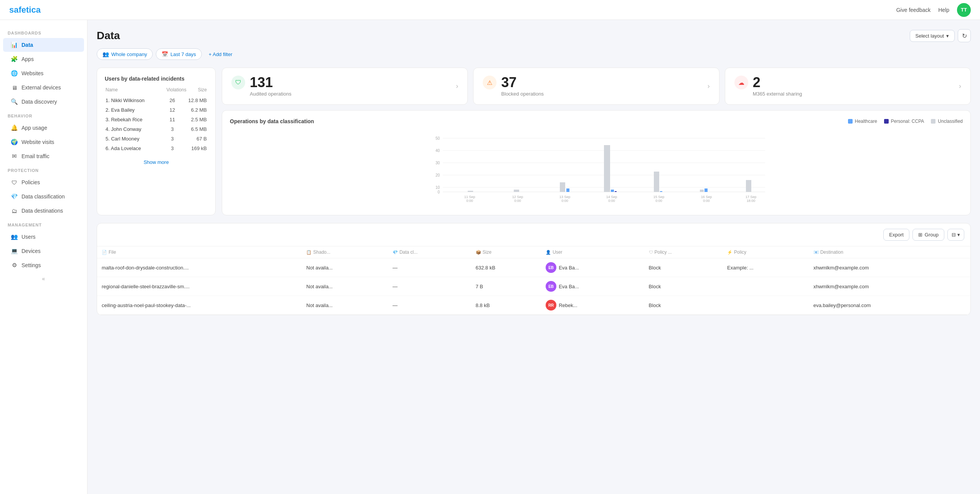 Image resolution: width=980 pixels, height=494 pixels. What do you see at coordinates (261, 86) in the screenshot?
I see `stat-card-audited-left: 🛡 131 Audited operations` at bounding box center [261, 86].